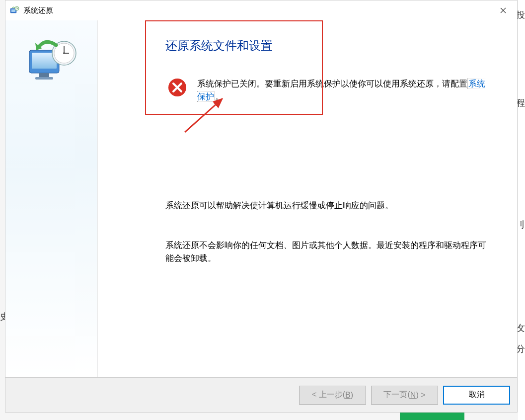 This screenshot has height=420, width=525. Describe the element at coordinates (413, 395) in the screenshot. I see `next-button-letter: N` at that location.